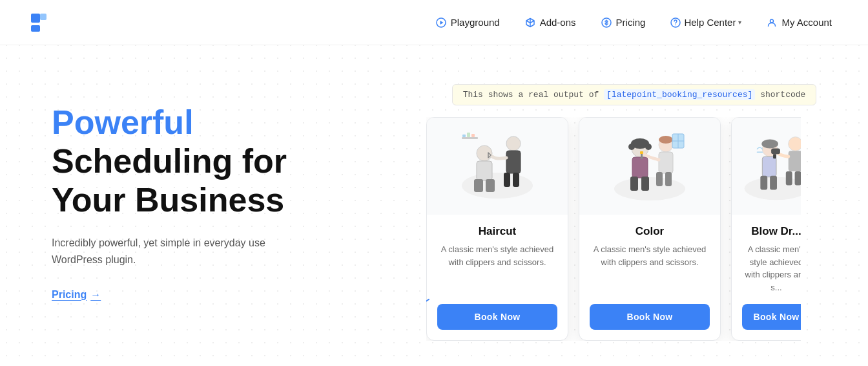 The height and width of the screenshot is (366, 868). I want to click on nav-links: Playground Add-ons Pricing, so click(634, 23).